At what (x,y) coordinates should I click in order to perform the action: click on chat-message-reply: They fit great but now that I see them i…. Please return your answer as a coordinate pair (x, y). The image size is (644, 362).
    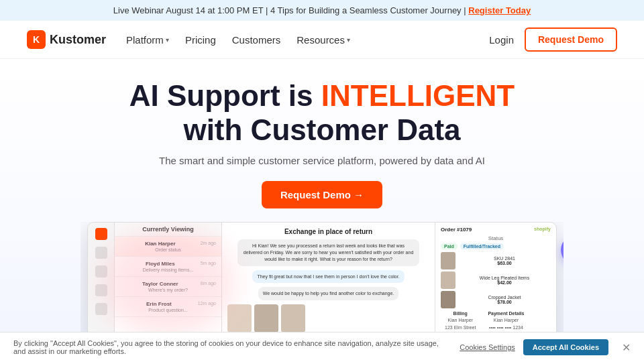
    Looking at the image, I should click on (329, 277).